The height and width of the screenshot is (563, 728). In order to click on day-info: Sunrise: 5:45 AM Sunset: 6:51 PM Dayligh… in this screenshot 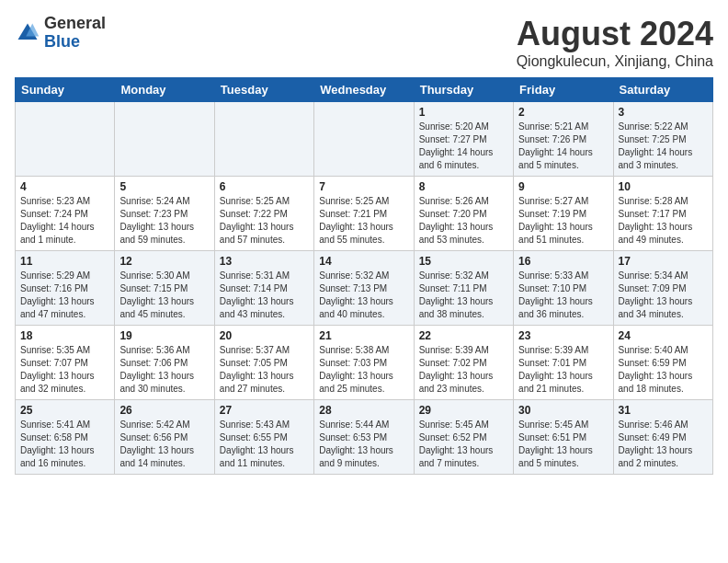, I will do `click(563, 444)`.